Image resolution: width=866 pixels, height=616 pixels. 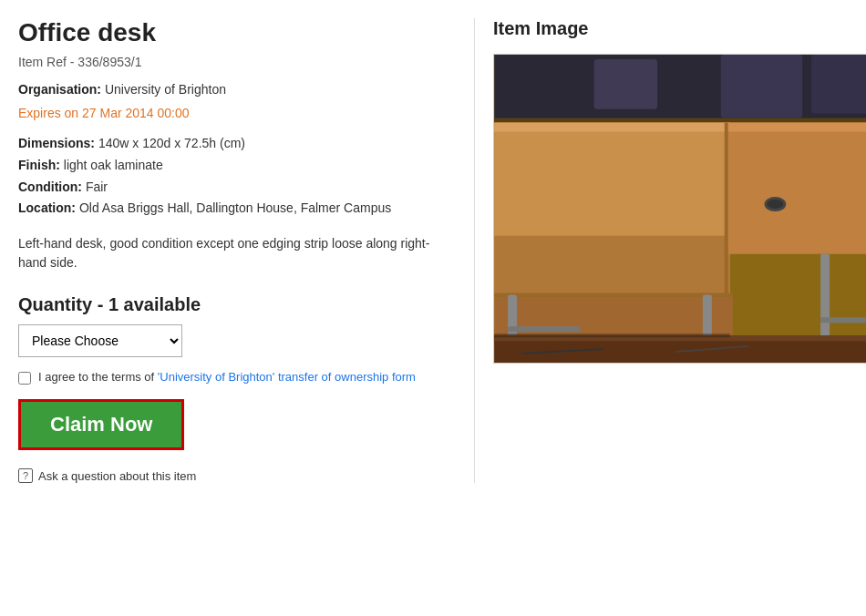 I want to click on claim-button-wrapper: Claim Now, so click(x=101, y=425).